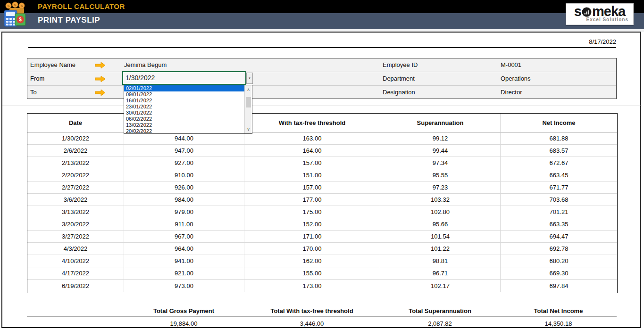  Describe the element at coordinates (559, 323) in the screenshot. I see `total-net-value: 14,350.18` at that location.